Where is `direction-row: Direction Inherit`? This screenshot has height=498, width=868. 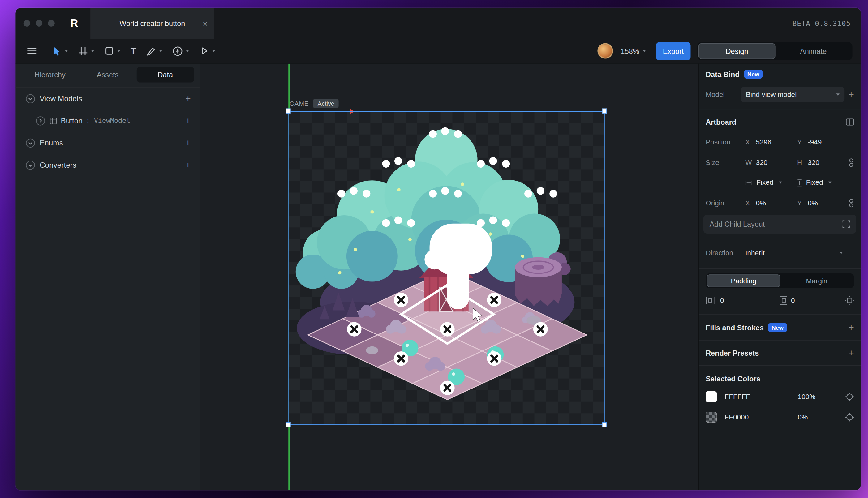 direction-row: Direction Inherit is located at coordinates (780, 253).